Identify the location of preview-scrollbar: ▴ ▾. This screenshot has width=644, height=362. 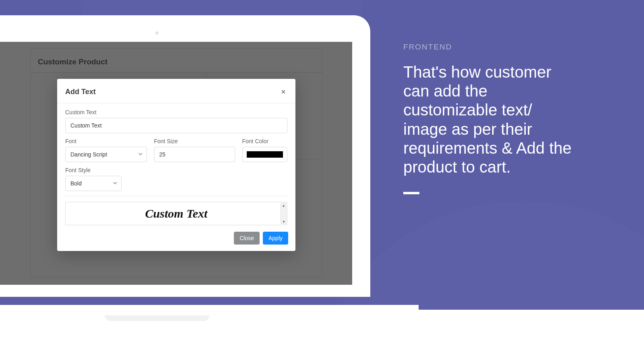
(283, 214).